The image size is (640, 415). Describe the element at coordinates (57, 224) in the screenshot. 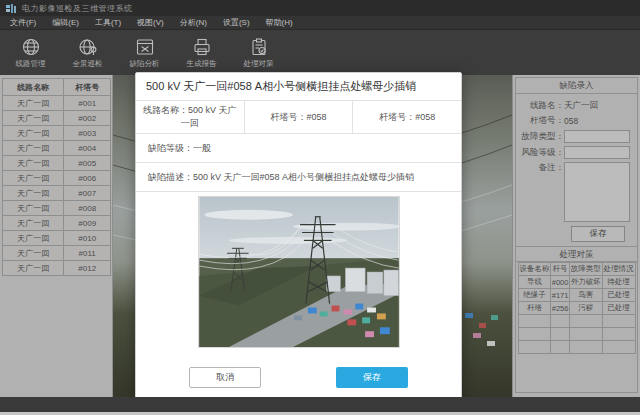

I see `table-row: 天广一回#009` at that location.